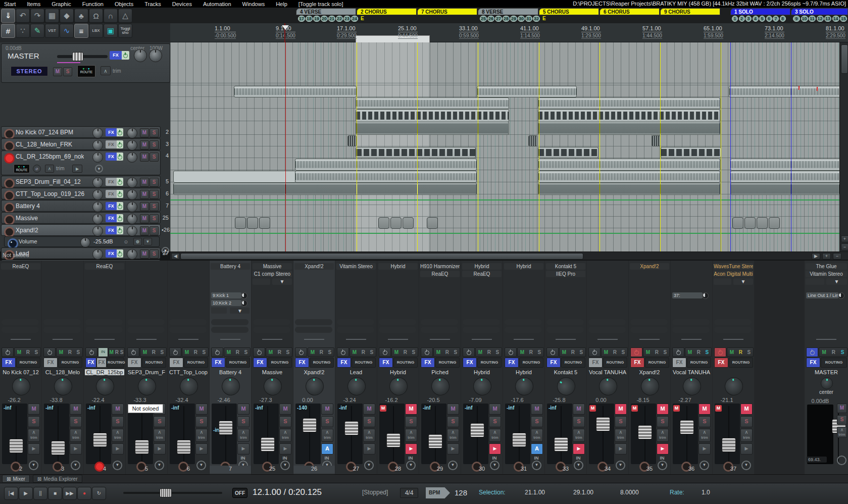  I want to click on region-5-chorus: 5 CHORUS, so click(569, 12).